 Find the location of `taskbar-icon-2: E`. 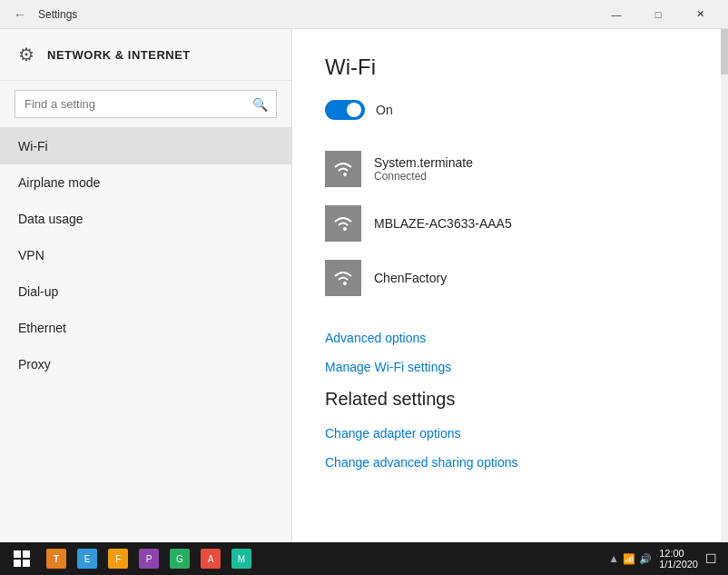

taskbar-icon-2: E is located at coordinates (87, 559).